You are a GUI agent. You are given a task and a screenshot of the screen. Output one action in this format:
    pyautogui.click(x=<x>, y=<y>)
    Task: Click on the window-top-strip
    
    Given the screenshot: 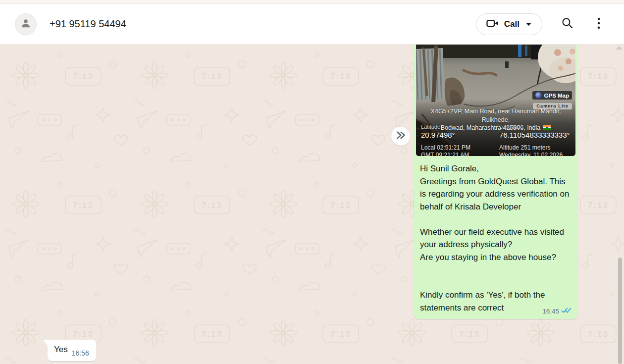 What is the action you would take?
    pyautogui.click(x=312, y=2)
    